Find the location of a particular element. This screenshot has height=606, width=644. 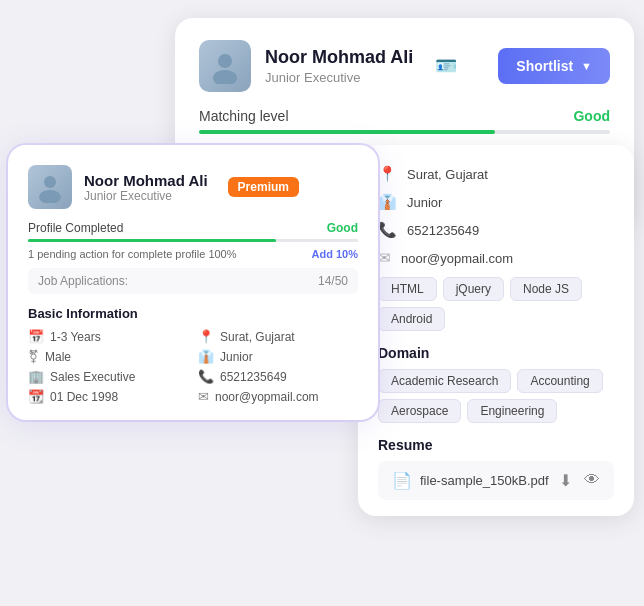

basic-item-gender: ⚧ Male is located at coordinates (108, 356).